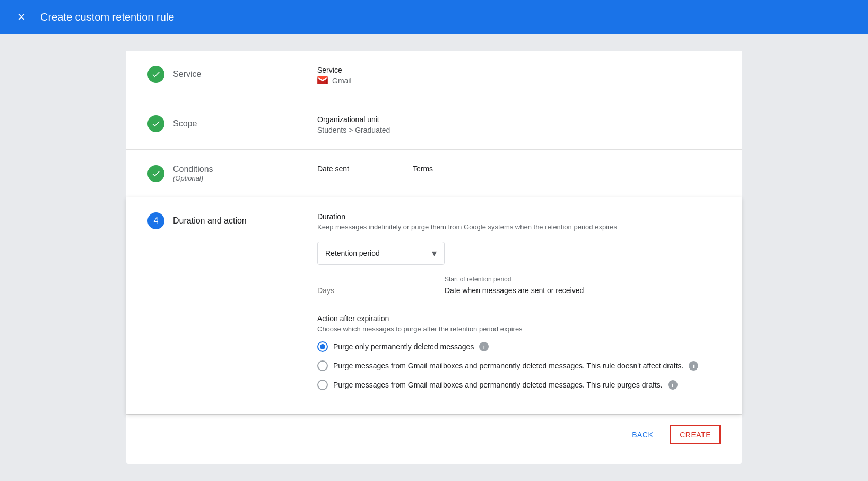 Image resolution: width=868 pixels, height=481 pixels. I want to click on step-conditions: Conditions (Optional) Date sent Terms, so click(434, 174).